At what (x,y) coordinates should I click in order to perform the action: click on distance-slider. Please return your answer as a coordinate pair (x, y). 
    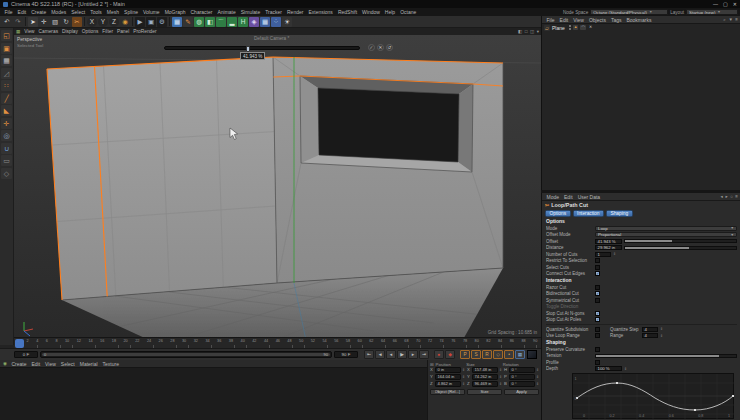
    Looking at the image, I should click on (680, 248).